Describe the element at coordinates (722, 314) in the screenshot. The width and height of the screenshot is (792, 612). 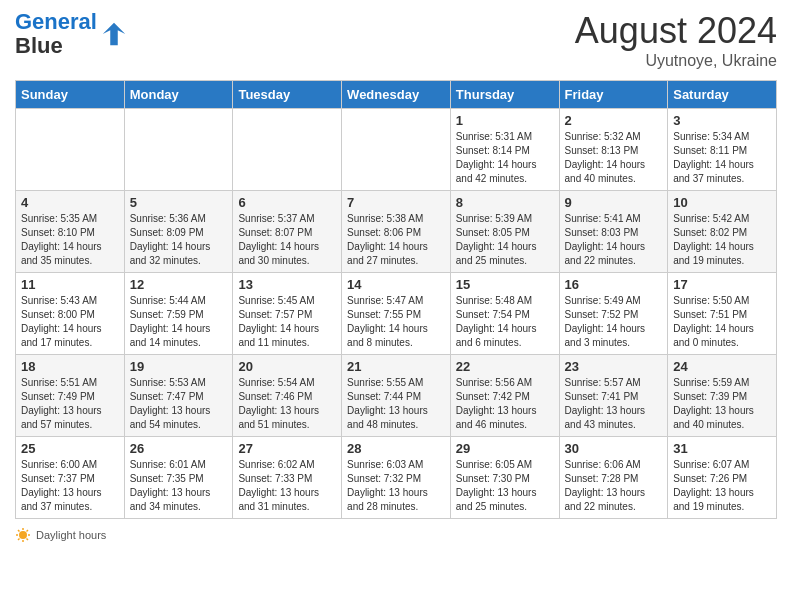
I see `calendar-cell: 17Sunrise: 5:50 AMSunset: 7:51 PMDayligh…` at that location.